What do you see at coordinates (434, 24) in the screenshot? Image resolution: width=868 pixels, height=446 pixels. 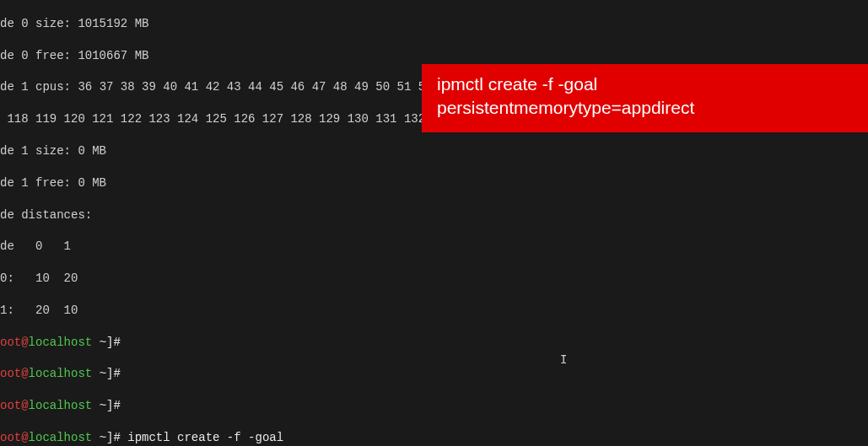 I see `node0-size: de 0 size: 1015192 MB` at bounding box center [434, 24].